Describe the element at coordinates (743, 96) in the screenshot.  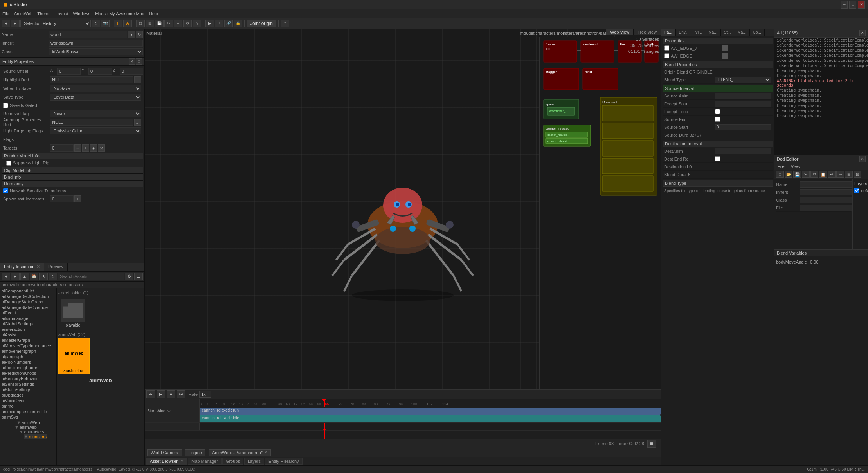
I see `source-anim-input` at that location.